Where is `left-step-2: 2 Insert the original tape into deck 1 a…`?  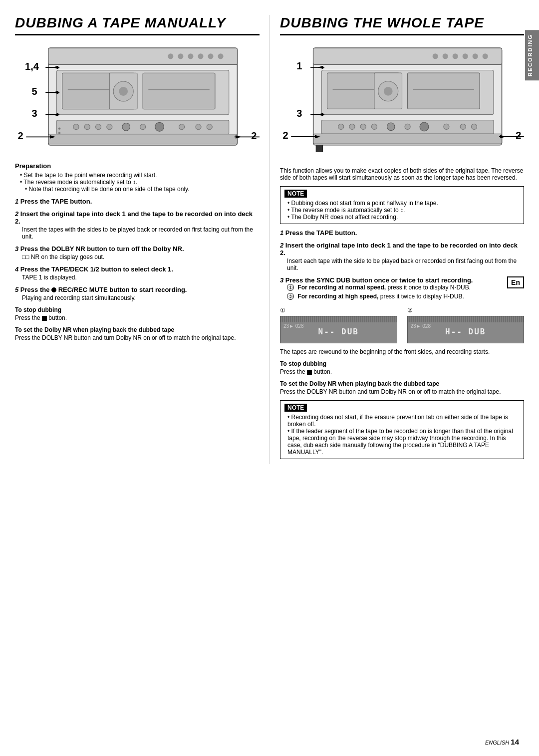 left-step-2: 2 Insert the original tape into deck 1 a… is located at coordinates (137, 225).